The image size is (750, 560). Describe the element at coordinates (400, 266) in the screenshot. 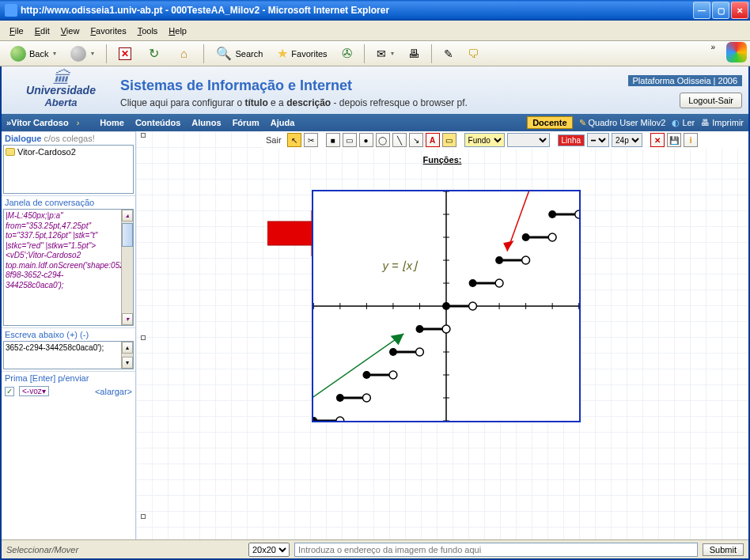

I see `svg-text: y = ⌊x⌋` at that location.